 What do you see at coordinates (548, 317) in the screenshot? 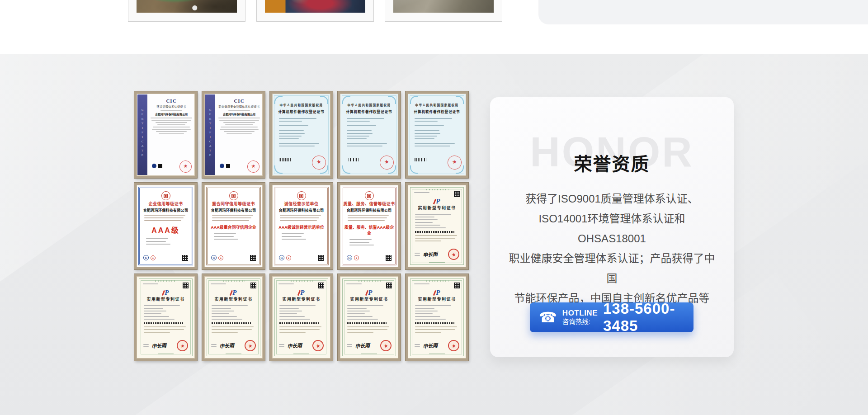
I see `phone-icon: ☎` at bounding box center [548, 317].